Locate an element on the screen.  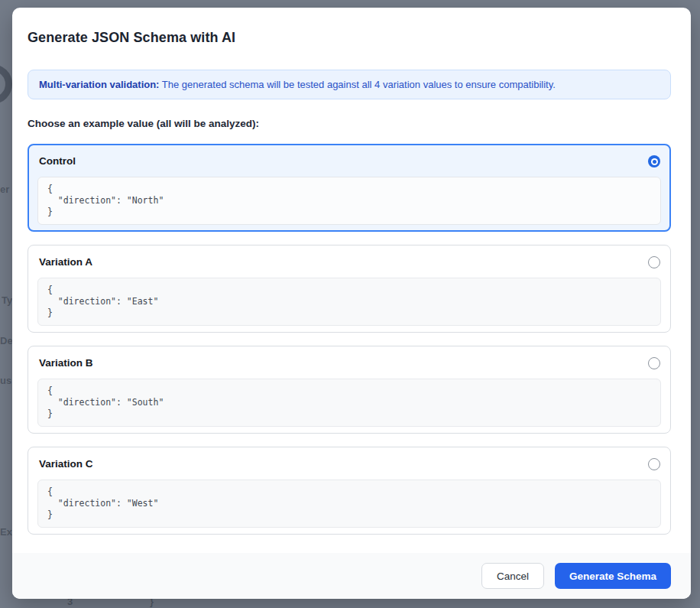
radio-button-variation-b is located at coordinates (654, 363).